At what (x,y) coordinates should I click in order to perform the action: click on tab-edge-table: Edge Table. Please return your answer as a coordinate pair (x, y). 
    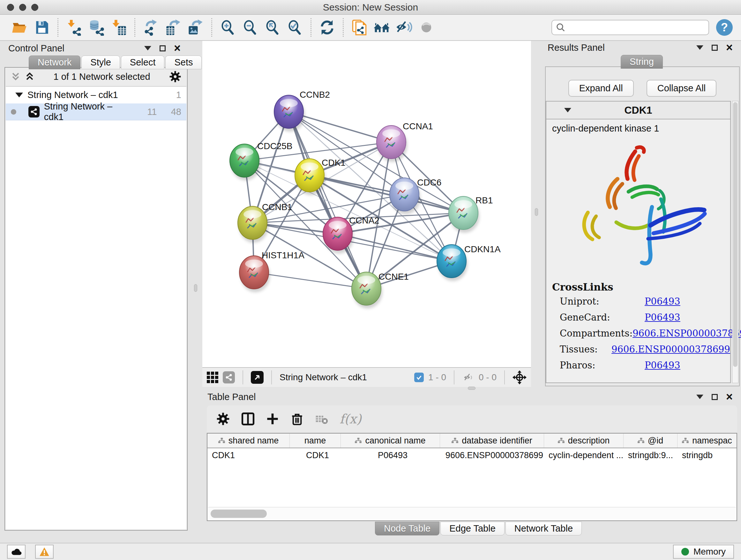
    Looking at the image, I should click on (472, 529).